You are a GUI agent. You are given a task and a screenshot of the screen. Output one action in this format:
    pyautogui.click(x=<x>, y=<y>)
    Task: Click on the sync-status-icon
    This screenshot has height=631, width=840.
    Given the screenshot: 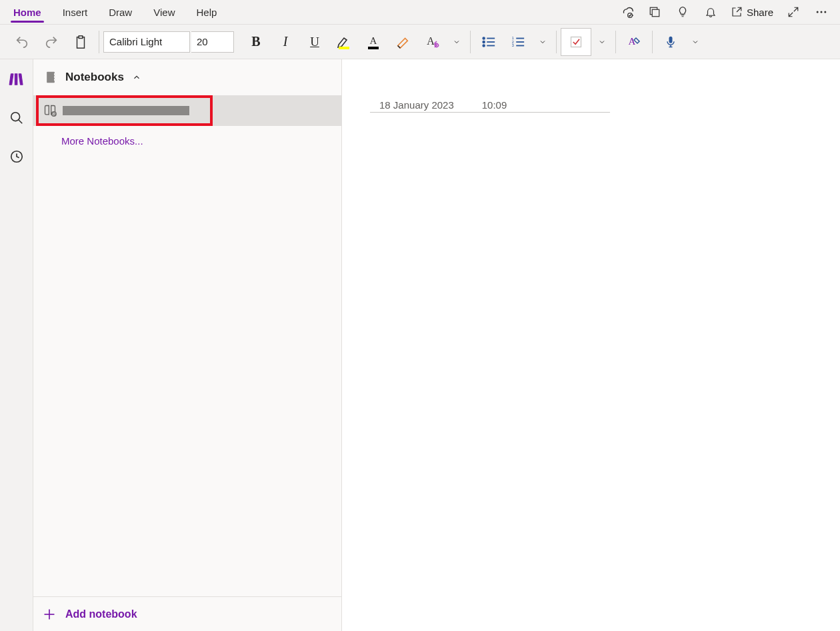 What is the action you would take?
    pyautogui.click(x=627, y=12)
    